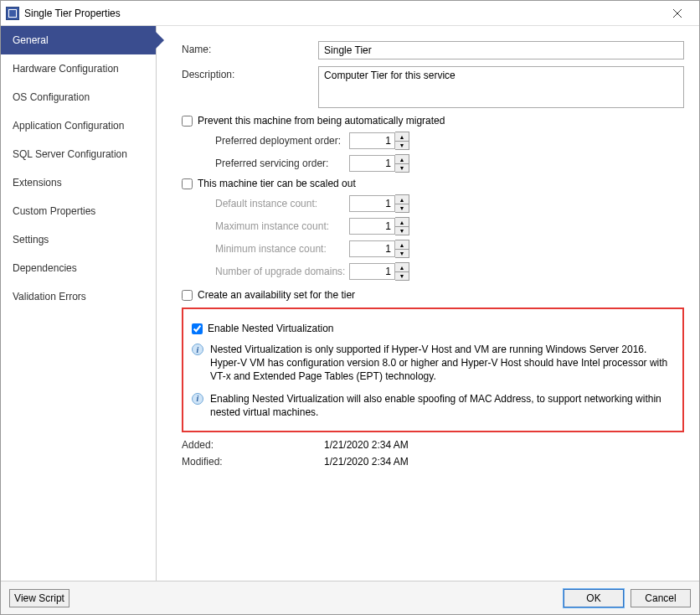 The height and width of the screenshot is (615, 700). What do you see at coordinates (282, 141) in the screenshot?
I see `preferred-deploy-label: Preferred deployment order:` at bounding box center [282, 141].